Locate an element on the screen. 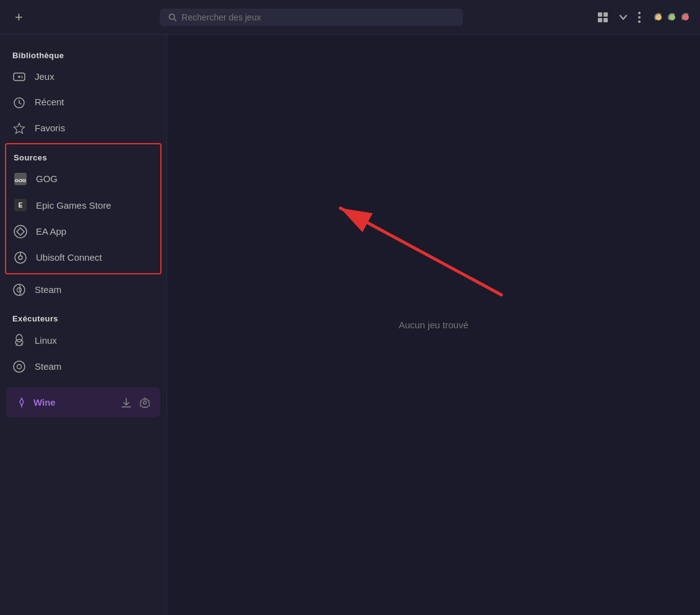 This screenshot has height=615, width=700. maximize-button is located at coordinates (672, 17).